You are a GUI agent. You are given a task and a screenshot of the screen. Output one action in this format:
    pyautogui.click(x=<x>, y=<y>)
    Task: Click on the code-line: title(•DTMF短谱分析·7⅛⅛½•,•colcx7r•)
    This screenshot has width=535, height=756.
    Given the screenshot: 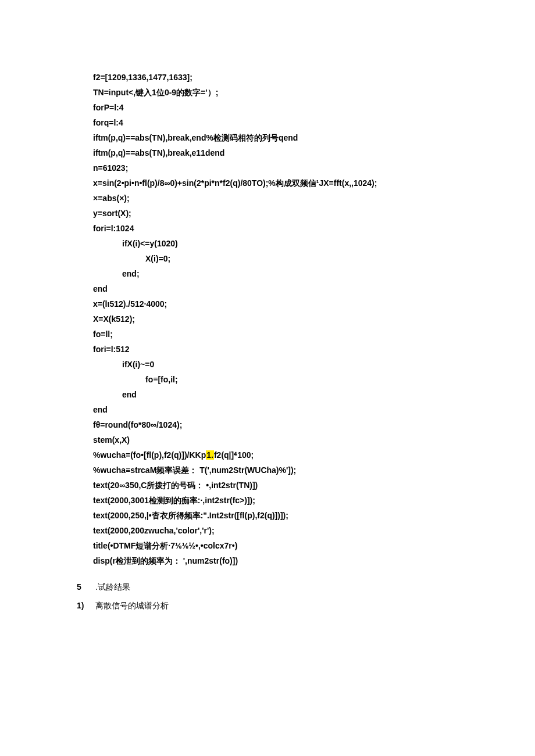 What is the action you would take?
    pyautogui.click(x=297, y=546)
    